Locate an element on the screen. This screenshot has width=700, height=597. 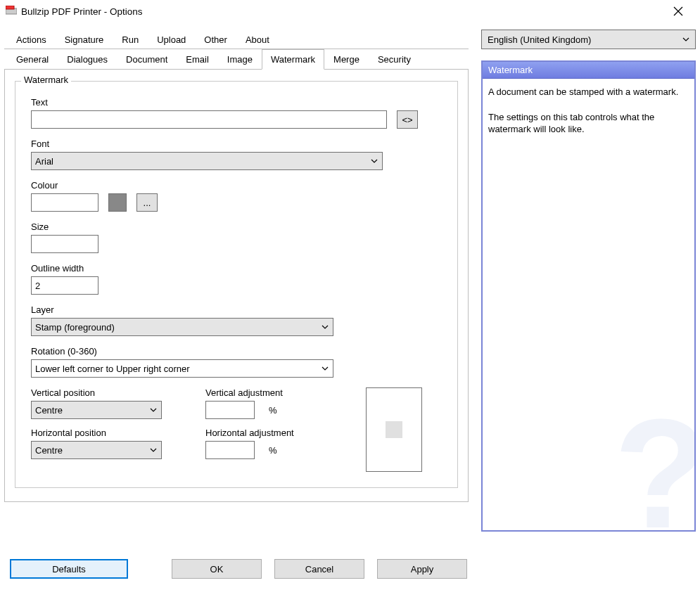
text-input is located at coordinates (209, 120).